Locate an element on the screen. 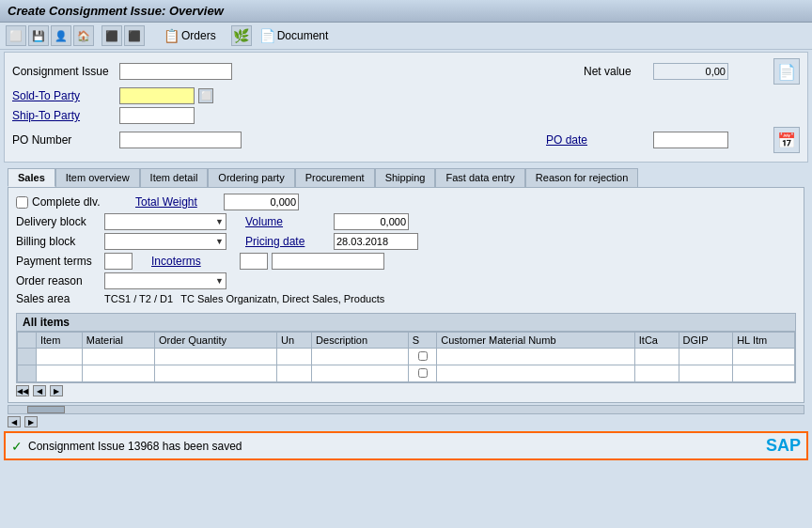 This screenshot has height=528, width=812. payment-terms-input is located at coordinates (118, 261).